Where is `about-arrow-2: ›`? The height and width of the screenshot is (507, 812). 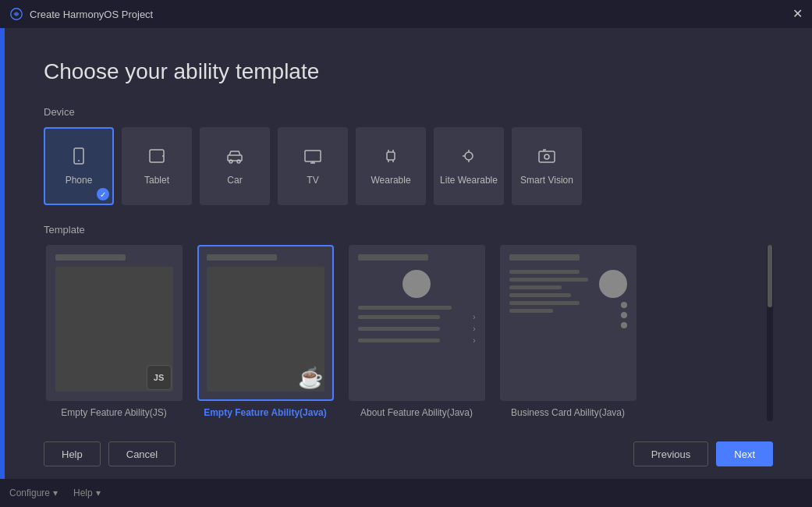 about-arrow-2: › is located at coordinates (474, 329).